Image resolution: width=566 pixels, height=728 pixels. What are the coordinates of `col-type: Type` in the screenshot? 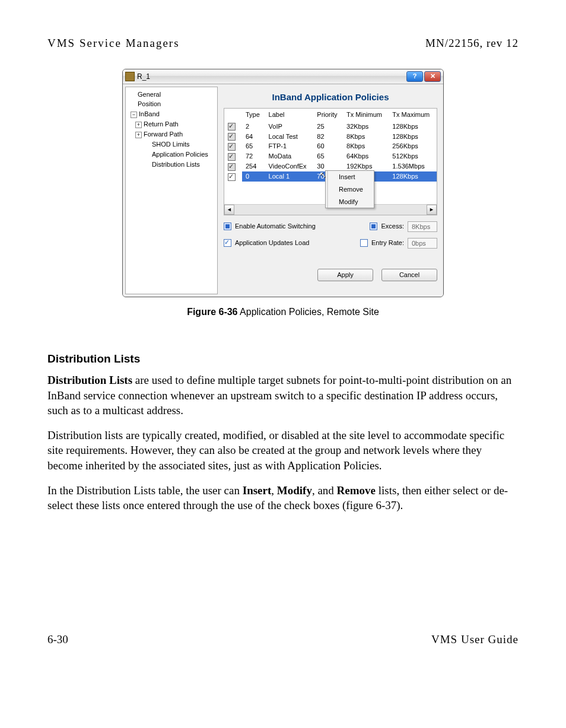 It's located at (254, 115).